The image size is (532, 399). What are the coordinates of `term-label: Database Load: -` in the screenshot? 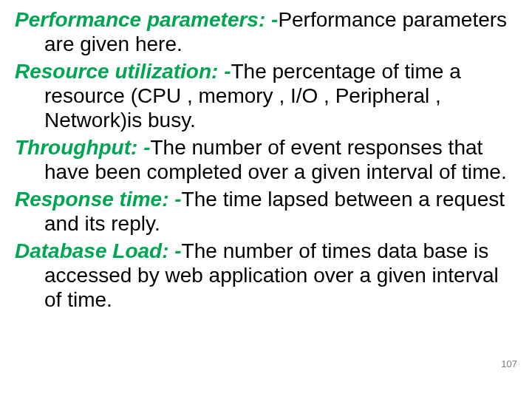 It's located at (98, 251).